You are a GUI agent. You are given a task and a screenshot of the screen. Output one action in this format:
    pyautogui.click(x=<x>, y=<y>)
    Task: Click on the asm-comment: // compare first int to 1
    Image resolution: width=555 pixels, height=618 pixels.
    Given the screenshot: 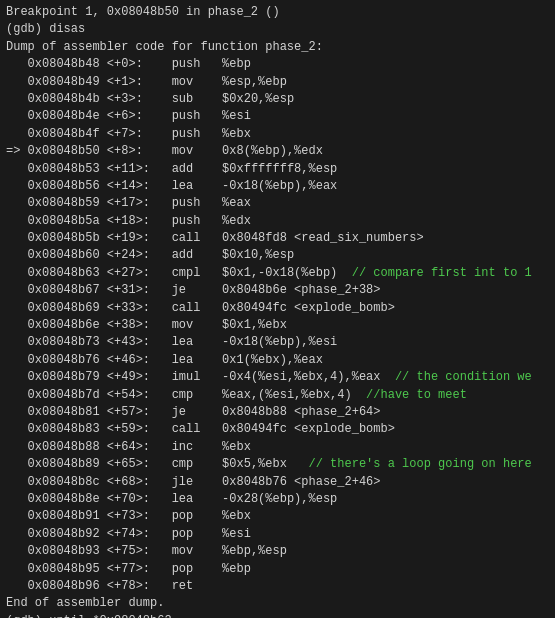 What is the action you would take?
    pyautogui.click(x=434, y=273)
    